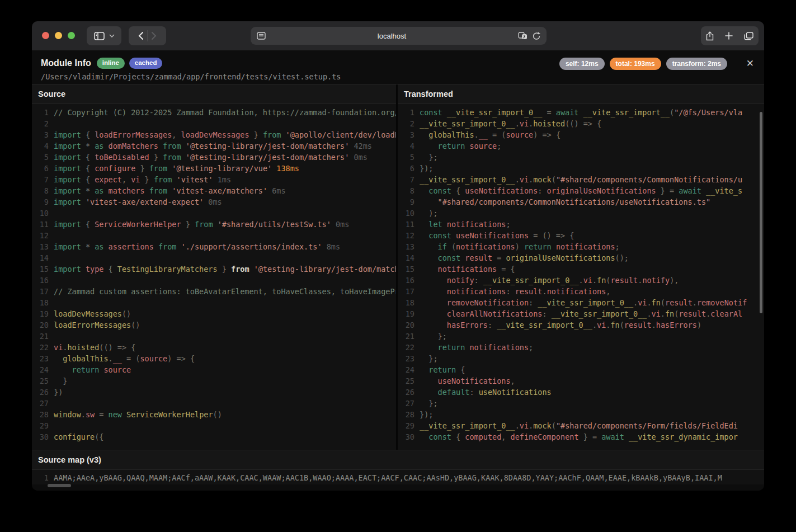 The image size is (796, 532). What do you see at coordinates (406, 314) in the screenshot?
I see `line-number: 19` at bounding box center [406, 314].